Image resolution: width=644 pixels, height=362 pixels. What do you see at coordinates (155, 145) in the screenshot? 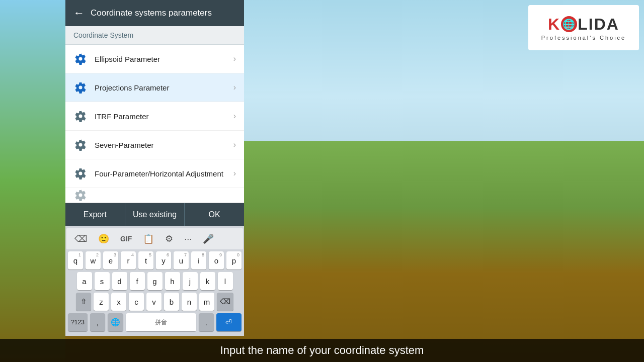
I see `menu-item-seven: Seven-Parameter ›` at bounding box center [155, 145].